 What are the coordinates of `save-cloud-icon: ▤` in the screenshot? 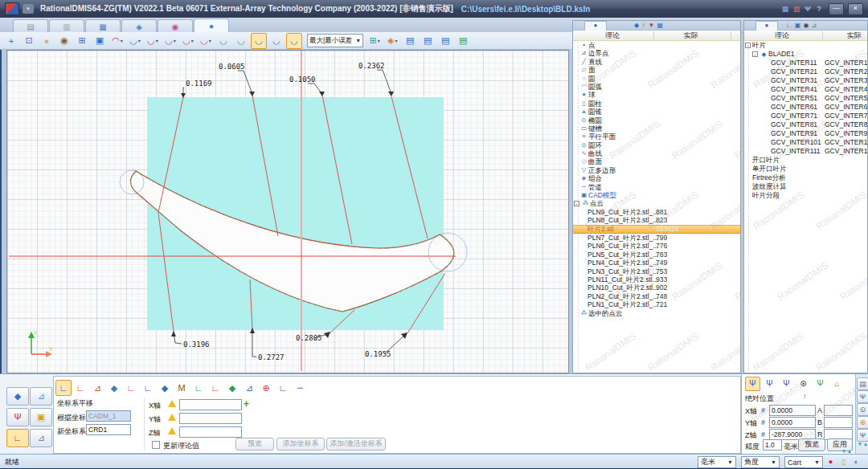 It's located at (410, 41).